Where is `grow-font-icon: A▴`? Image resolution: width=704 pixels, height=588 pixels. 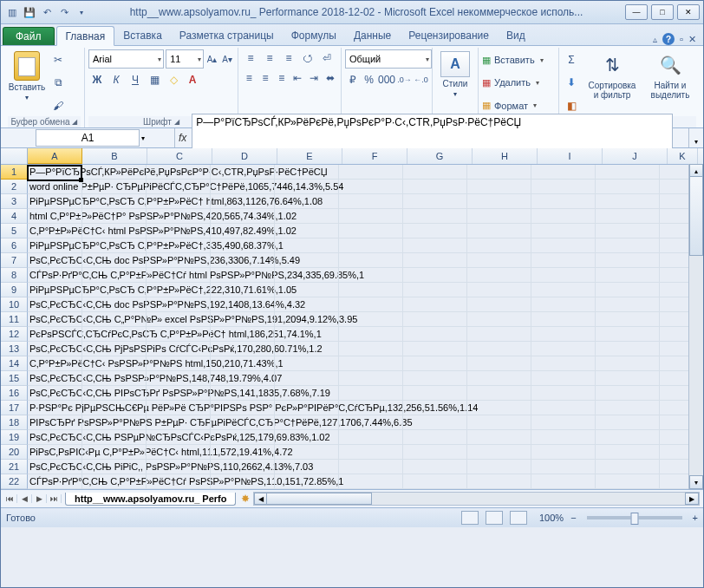 grow-font-icon: A▴ is located at coordinates (212, 59).